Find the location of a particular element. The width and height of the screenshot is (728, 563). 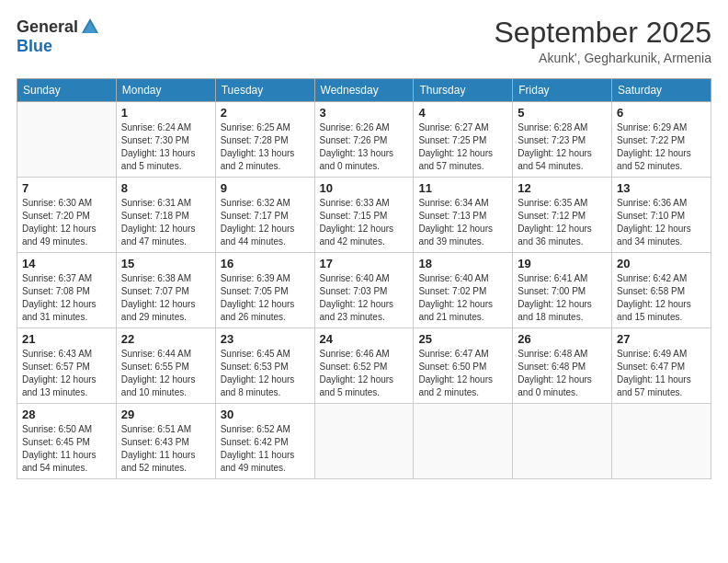

calendar-cell: 17Sunrise: 6:40 AMSunset: 7:03 PMDayligh… is located at coordinates (364, 291).